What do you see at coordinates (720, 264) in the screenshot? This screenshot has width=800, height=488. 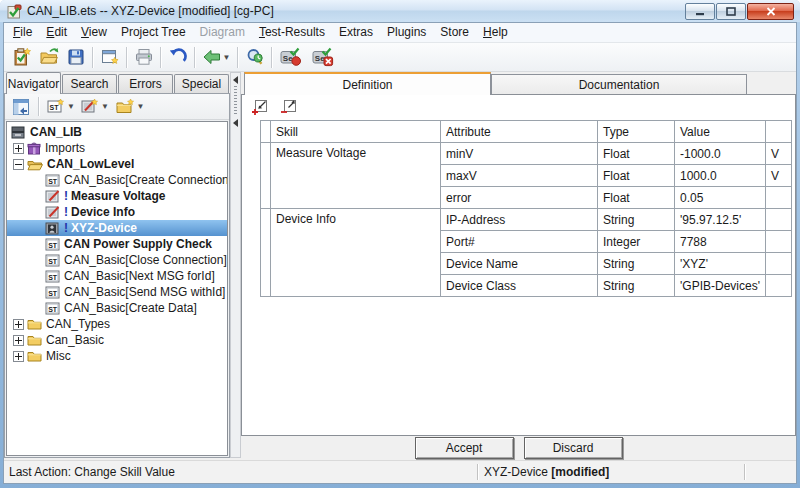 I see `value-cell: 'XYZ'` at bounding box center [720, 264].